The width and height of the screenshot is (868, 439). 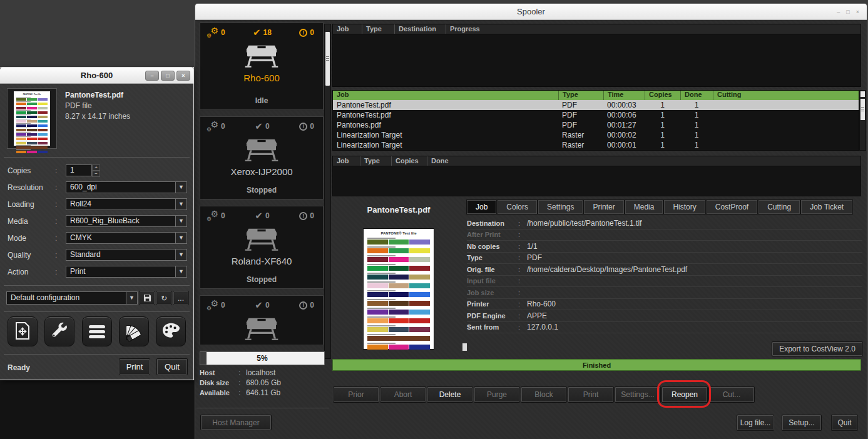 I want to click on detail-row: Job size:, so click(x=665, y=293).